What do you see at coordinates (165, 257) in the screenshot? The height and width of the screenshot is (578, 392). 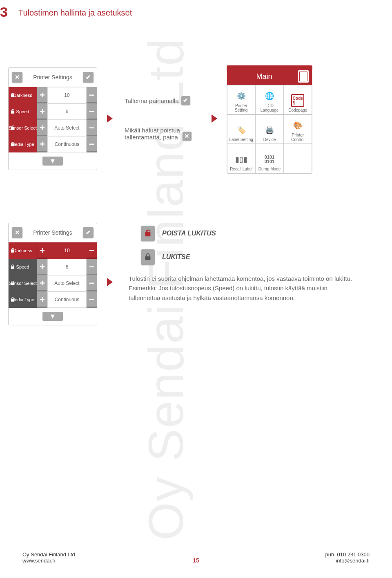 I see `lock-indicator: LUKITSE` at bounding box center [165, 257].